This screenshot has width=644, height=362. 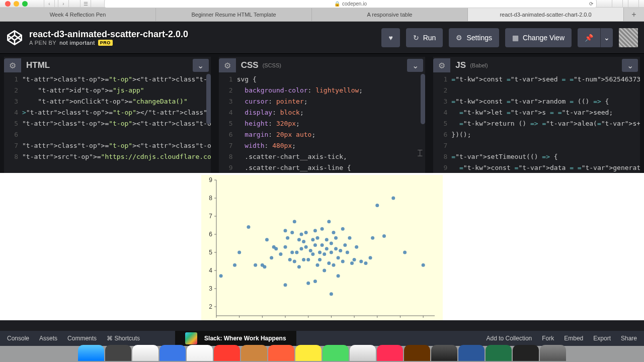 What do you see at coordinates (191, 338) in the screenshot?
I see `slack-icon` at bounding box center [191, 338].